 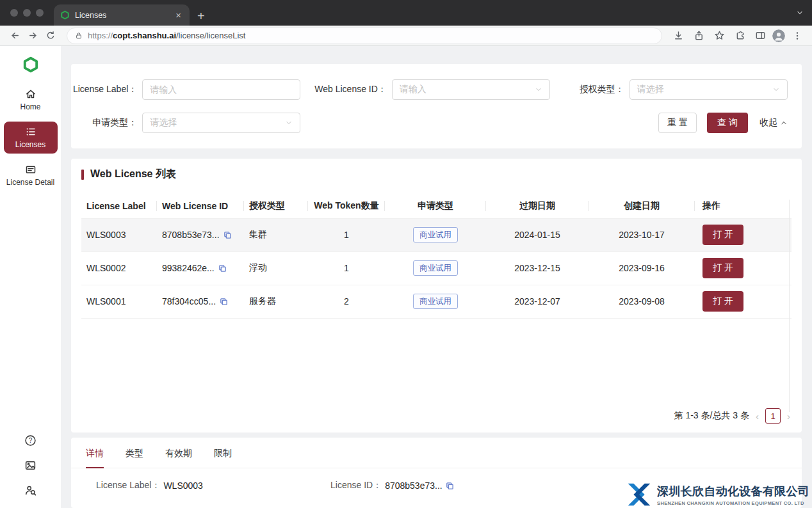 I want to click on table-scrollbar, so click(x=789, y=306).